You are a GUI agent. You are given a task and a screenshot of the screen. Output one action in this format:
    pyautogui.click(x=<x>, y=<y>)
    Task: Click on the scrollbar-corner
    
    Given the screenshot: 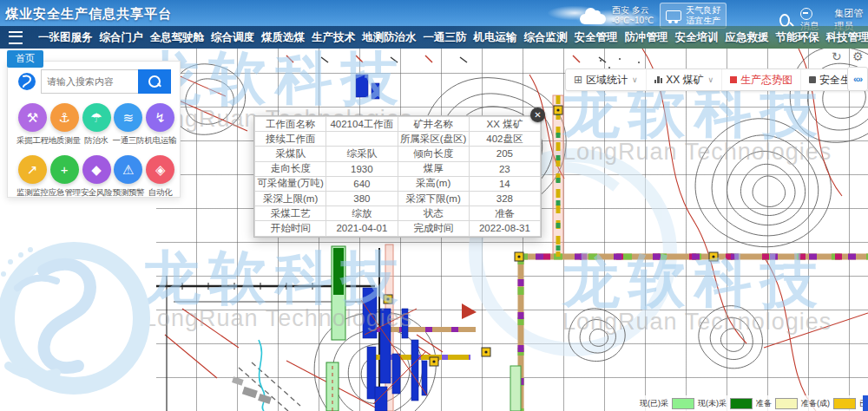 What is the action you would take?
    pyautogui.click(x=865, y=403)
    